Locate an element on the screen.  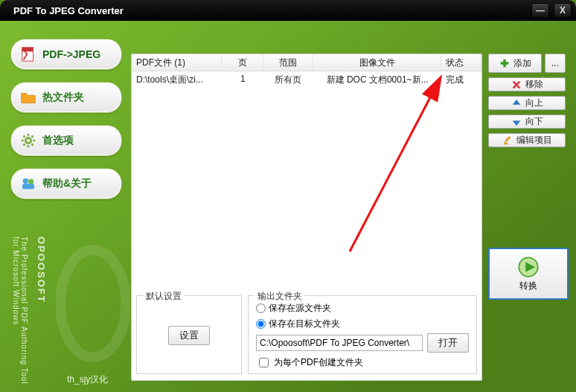
add-more-button: ... is located at coordinates (555, 63).